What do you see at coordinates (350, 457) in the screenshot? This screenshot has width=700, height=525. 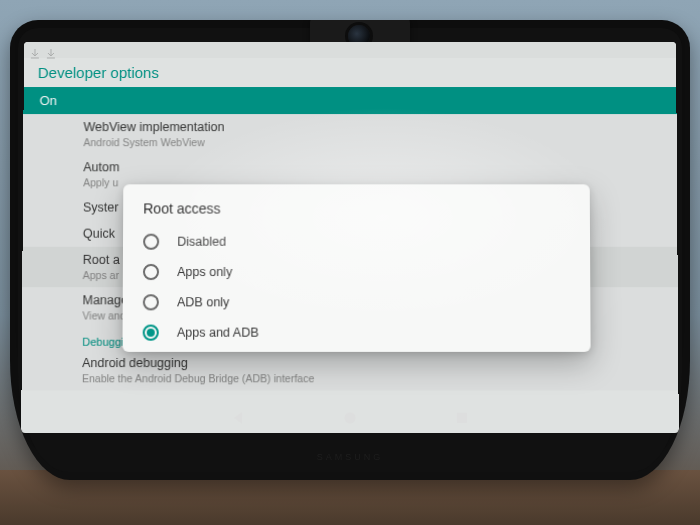 I see `monitor-brand: SAMSUNG` at bounding box center [350, 457].